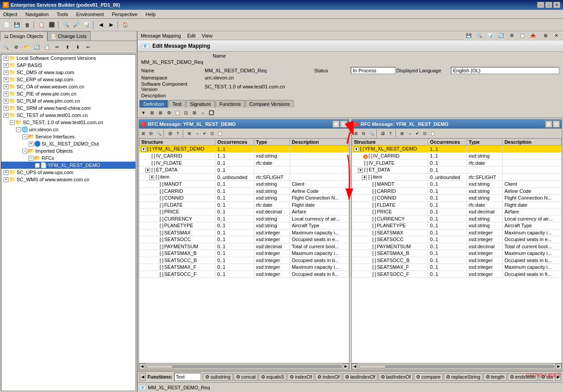 This screenshot has width=563, height=392. Describe the element at coordinates (6, 87) in the screenshot. I see `expander-sc-oa: +` at that location.